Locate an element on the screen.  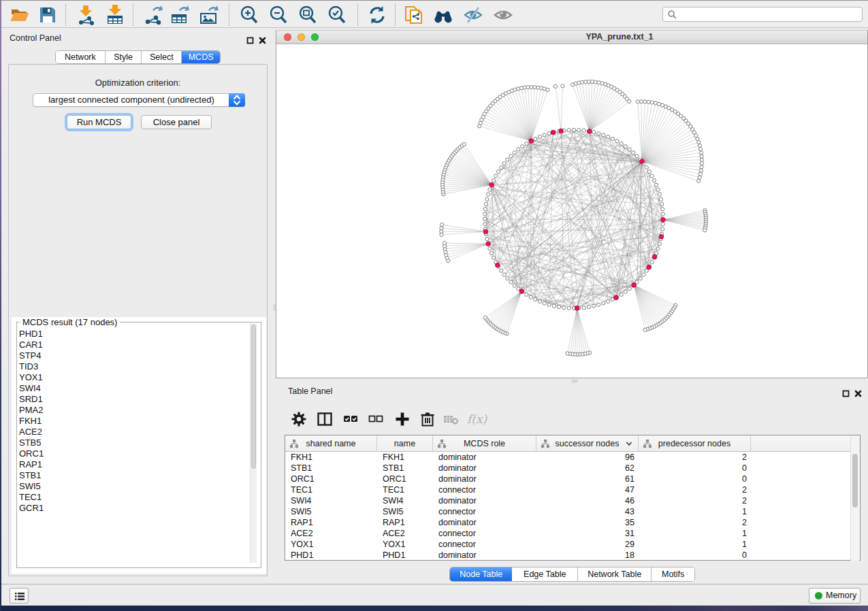
optimization-criterion-label: Optimization criterion: is located at coordinates (138, 83).